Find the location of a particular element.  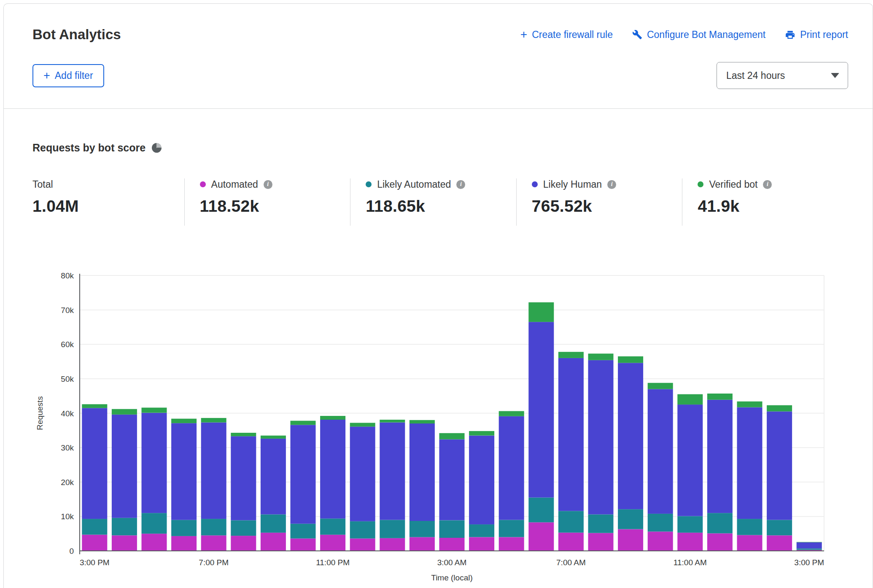

stat-label: Likely Automated is located at coordinates (414, 185).